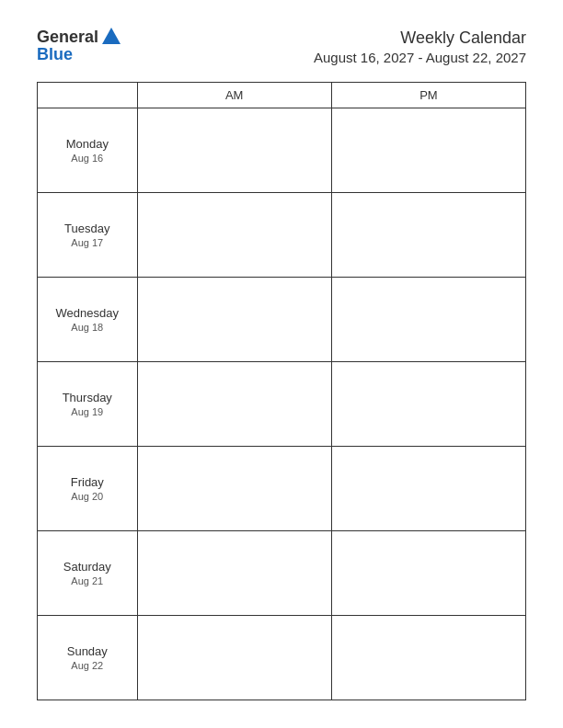 The width and height of the screenshot is (563, 728). Describe the element at coordinates (88, 573) in the screenshot. I see `day-cell-saturday: SaturdayAug 21` at that location.